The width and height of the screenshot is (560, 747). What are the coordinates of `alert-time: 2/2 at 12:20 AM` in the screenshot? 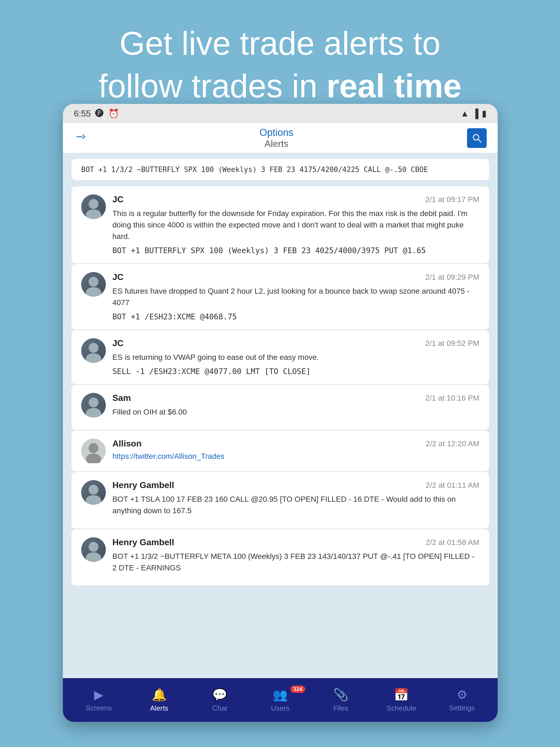 It's located at (453, 444).